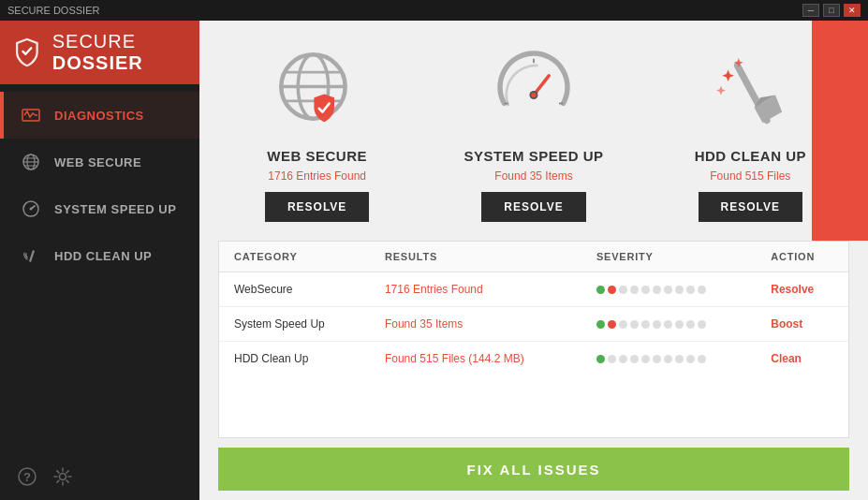 The image size is (868, 500). I want to click on table-row: HDD Clean UpFound 515 Files (144.2 MB)Cl…, so click(534, 360).